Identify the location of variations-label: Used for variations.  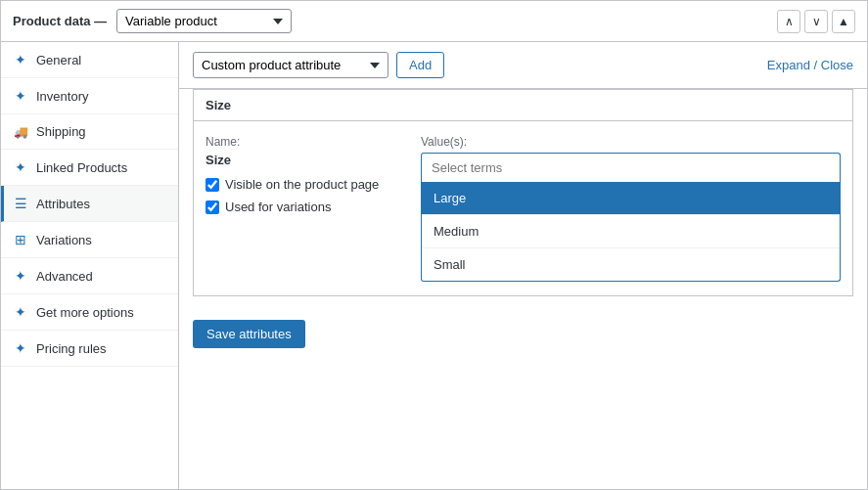
(278, 207).